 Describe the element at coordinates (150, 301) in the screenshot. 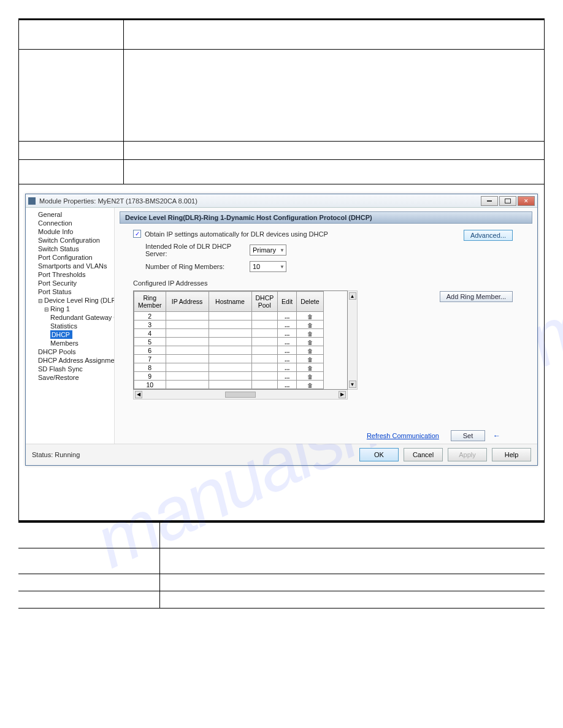

I see `col-ring-member: Ring Member` at that location.